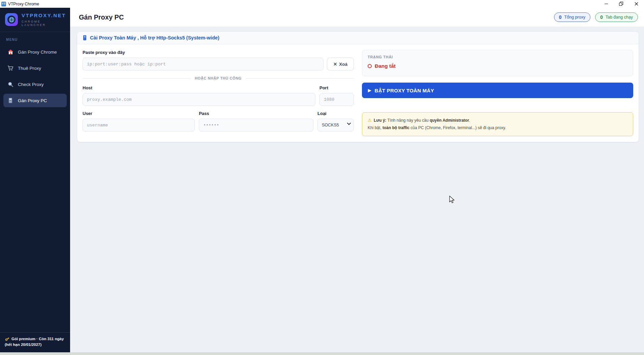 The image size is (644, 355). What do you see at coordinates (375, 128) in the screenshot?
I see `warning-text2a: Khi bật,` at bounding box center [375, 128].